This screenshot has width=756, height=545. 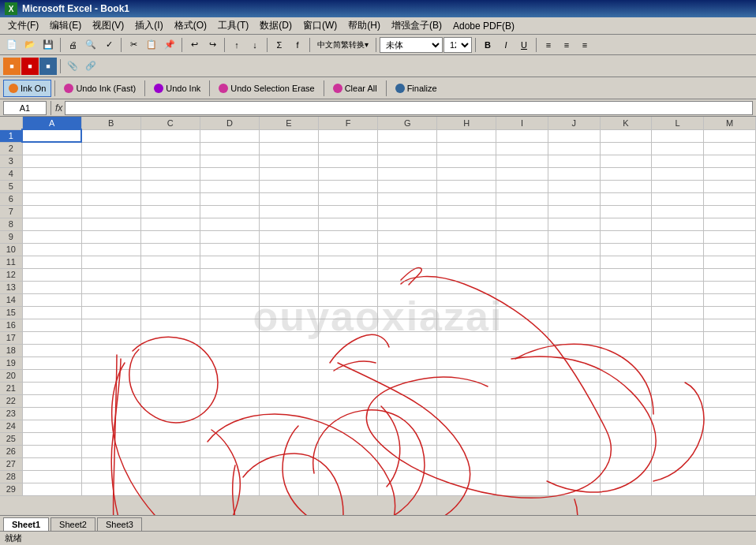 What do you see at coordinates (110, 363) in the screenshot?
I see `cell-B19` at bounding box center [110, 363].